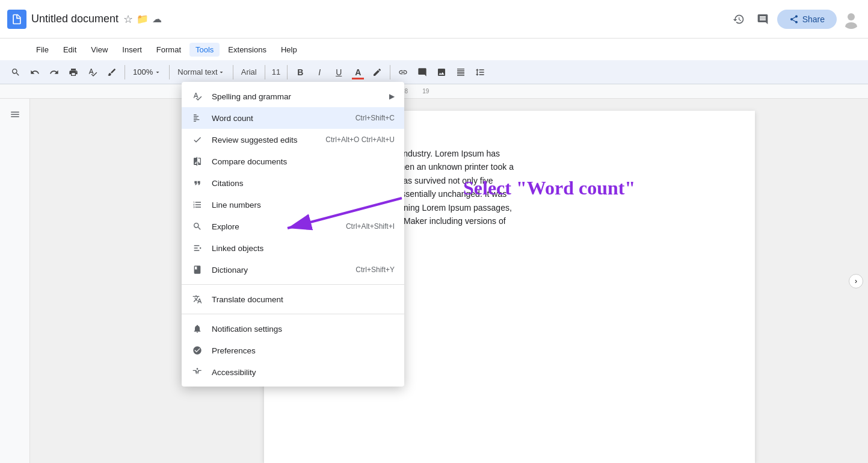 Image resolution: width=868 pixels, height=463 pixels. What do you see at coordinates (303, 372) in the screenshot?
I see `accessibility-label: Accessibility` at bounding box center [303, 372].